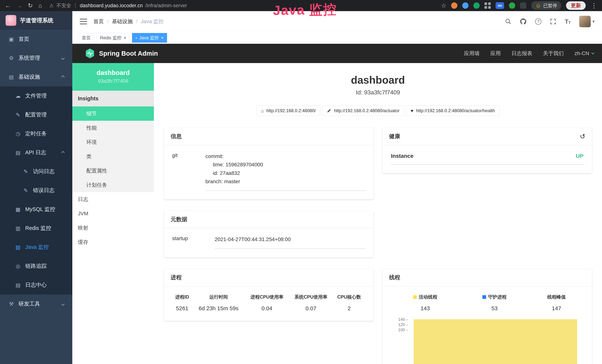 This screenshot has height=364, width=602. What do you see at coordinates (36, 39) in the screenshot?
I see `sidebar-item-home: ▣ 首页` at bounding box center [36, 39].